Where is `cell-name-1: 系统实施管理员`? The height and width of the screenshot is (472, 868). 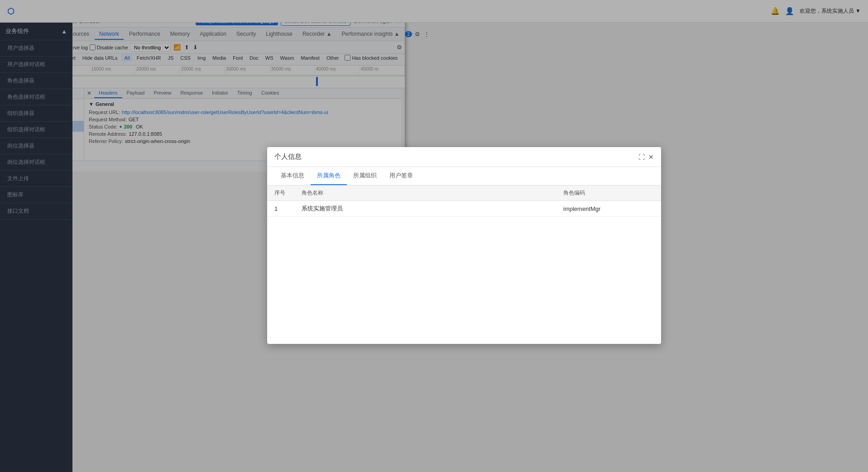
cell-name-1: 系统实施管理员 is located at coordinates (432, 209).